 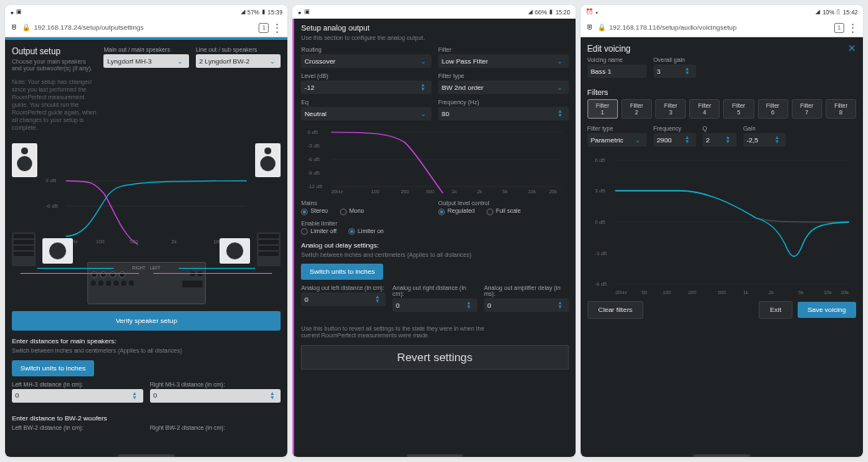 What do you see at coordinates (722, 49) in the screenshot?
I see `page-title: Edit voicing` at bounding box center [722, 49].